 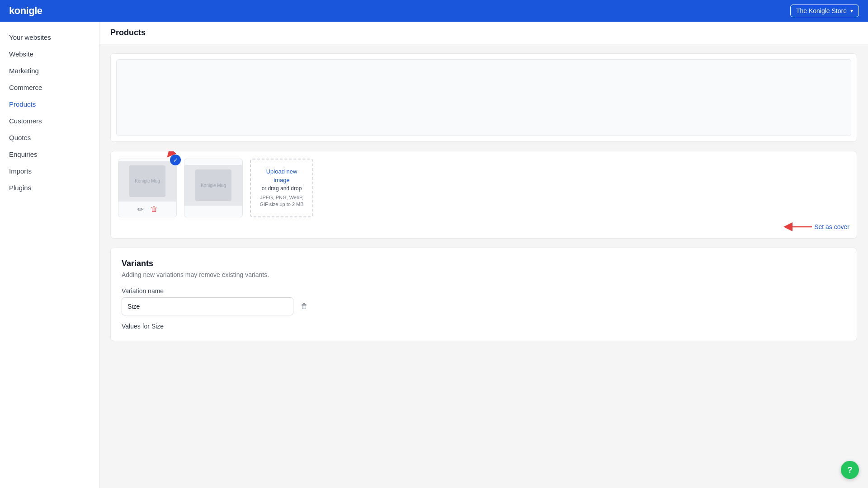 I want to click on sidebar-item-plugins: Plugins, so click(x=50, y=188).